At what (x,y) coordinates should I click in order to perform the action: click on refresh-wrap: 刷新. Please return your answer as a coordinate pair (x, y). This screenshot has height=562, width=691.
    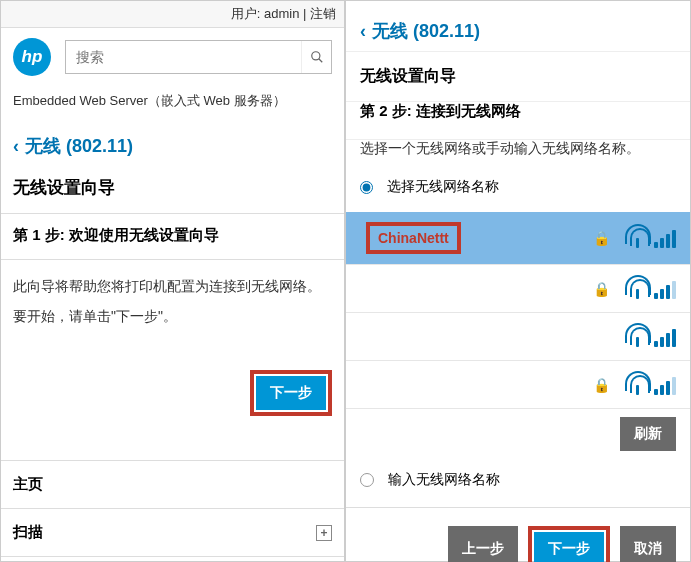
    Looking at the image, I should click on (518, 433).